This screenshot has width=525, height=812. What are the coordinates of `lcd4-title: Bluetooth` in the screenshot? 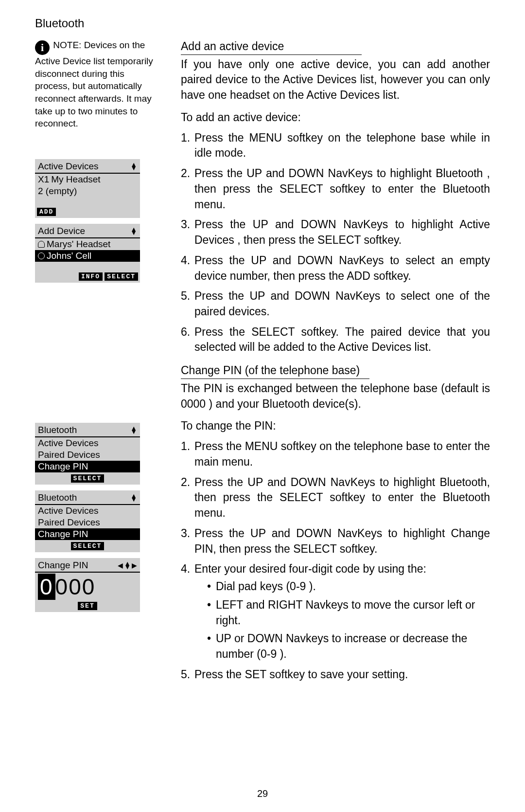 It's located at (57, 498).